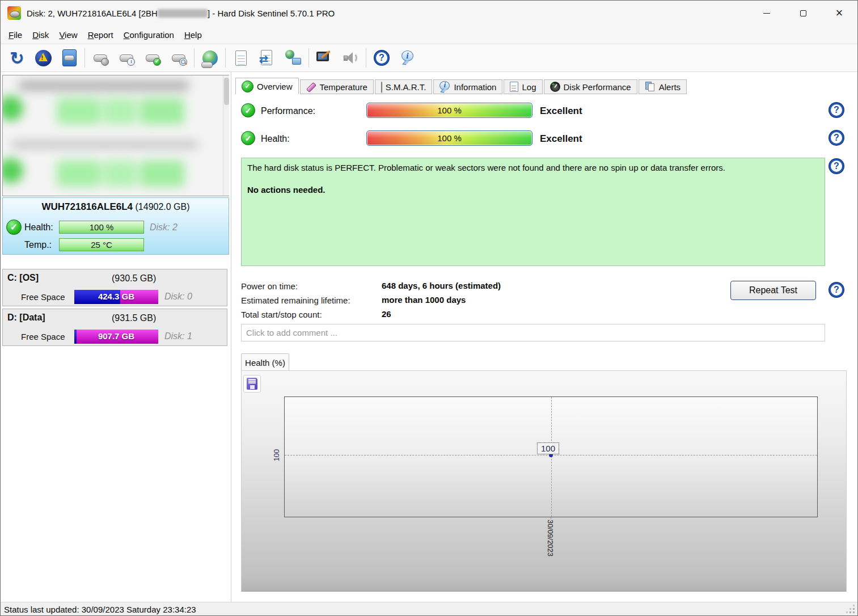  Describe the element at coordinates (382, 58) in the screenshot. I see `help-toolbar-icon: ?` at that location.